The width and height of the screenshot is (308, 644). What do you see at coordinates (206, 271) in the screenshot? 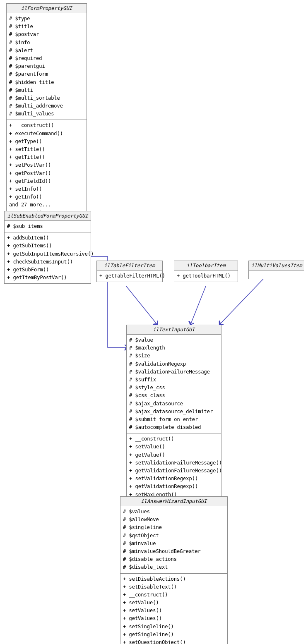
I see `il-toolbar-item-box: ilToolbarItem + getToolbarHTML()` at bounding box center [206, 271].